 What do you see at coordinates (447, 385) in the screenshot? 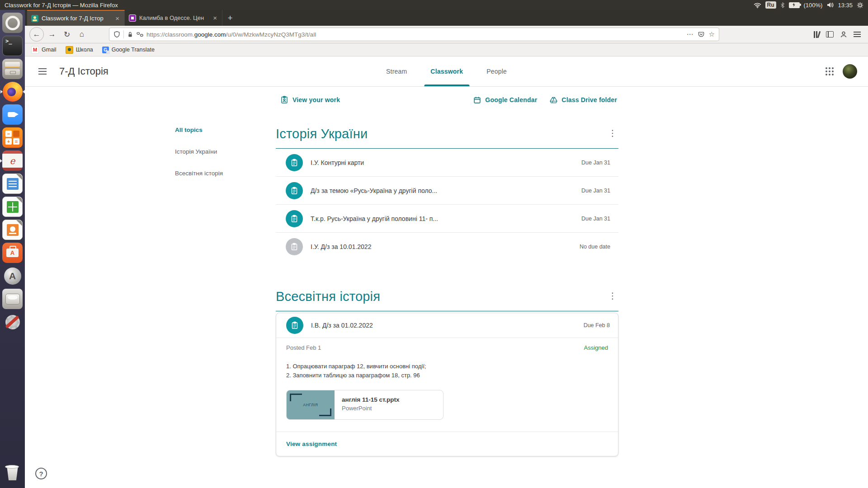
I see `expanded-assignment-card: І.В. Д/з за 01.02.2022 Due Feb 8 Posted …` at bounding box center [447, 385].